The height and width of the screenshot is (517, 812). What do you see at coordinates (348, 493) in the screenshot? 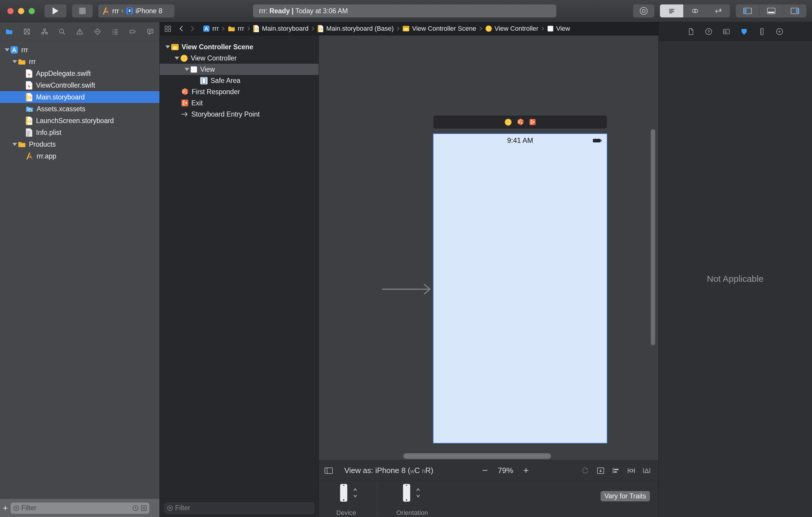
I see `device-picker` at bounding box center [348, 493].